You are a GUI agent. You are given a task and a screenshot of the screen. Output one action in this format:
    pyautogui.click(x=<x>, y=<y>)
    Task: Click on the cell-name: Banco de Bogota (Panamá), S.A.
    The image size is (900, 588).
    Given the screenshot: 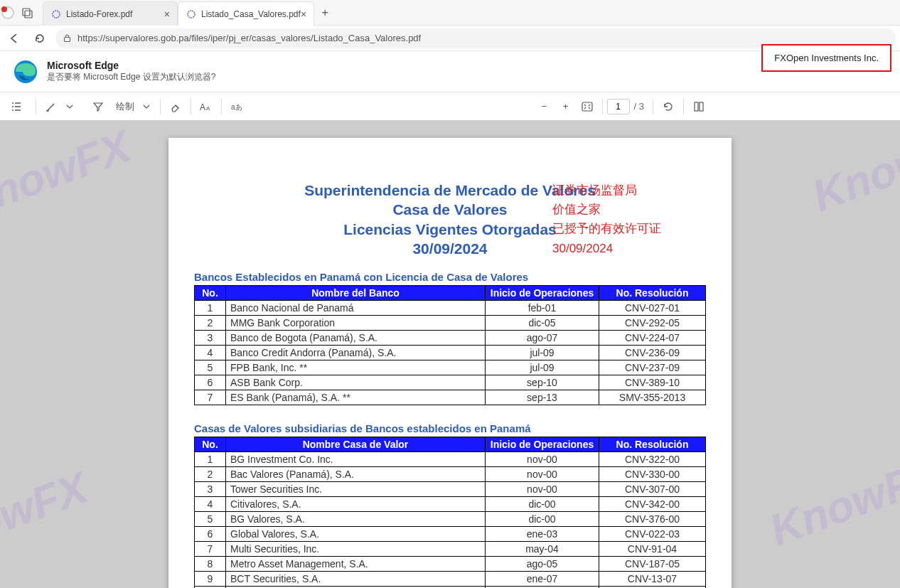 What is the action you would take?
    pyautogui.click(x=355, y=338)
    